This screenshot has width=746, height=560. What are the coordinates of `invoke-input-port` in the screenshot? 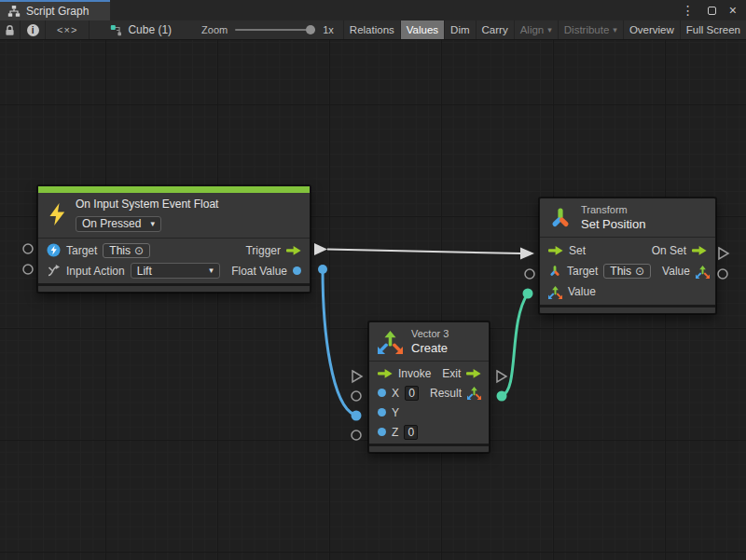 It's located at (357, 376).